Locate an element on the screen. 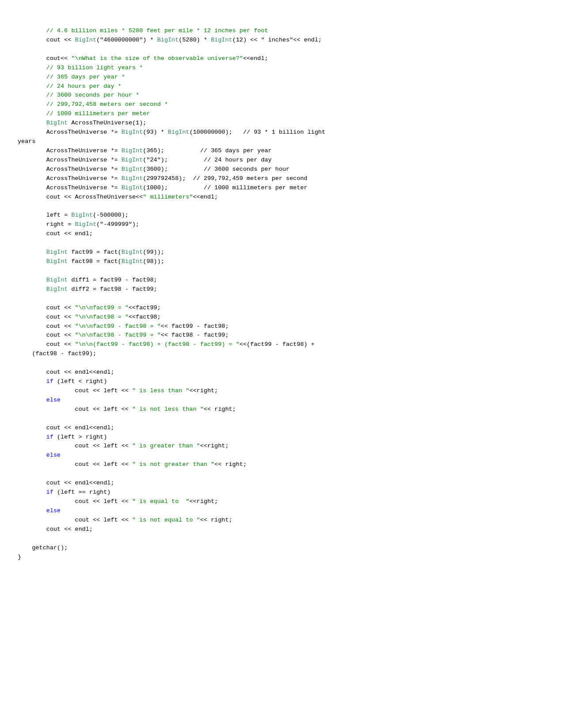  code-line: cout << AcrossTheUniverse<<" millimeters… is located at coordinates (282, 198).